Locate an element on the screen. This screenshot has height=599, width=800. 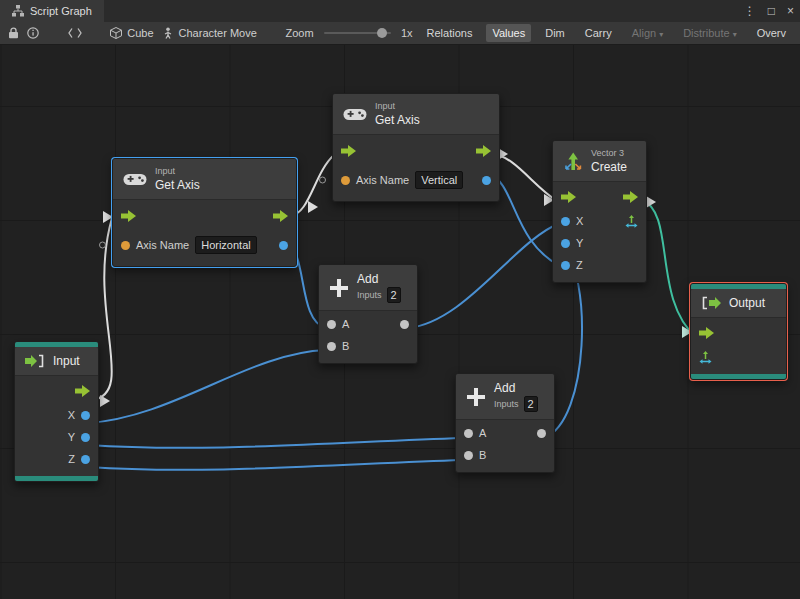
value-port-row is located at coordinates (738, 357).